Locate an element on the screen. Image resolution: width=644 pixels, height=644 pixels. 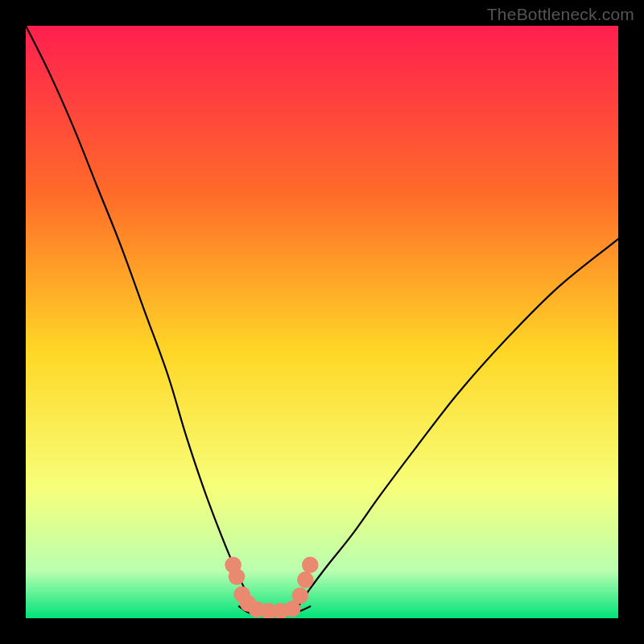
watermark-text: TheBottleneck.com is located at coordinates (560, 14).